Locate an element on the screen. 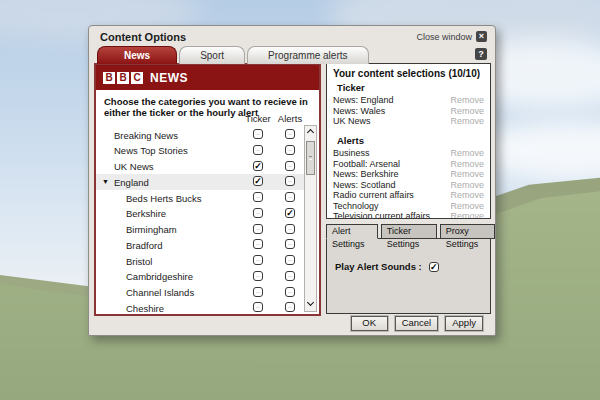  help-button: ? is located at coordinates (481, 54).